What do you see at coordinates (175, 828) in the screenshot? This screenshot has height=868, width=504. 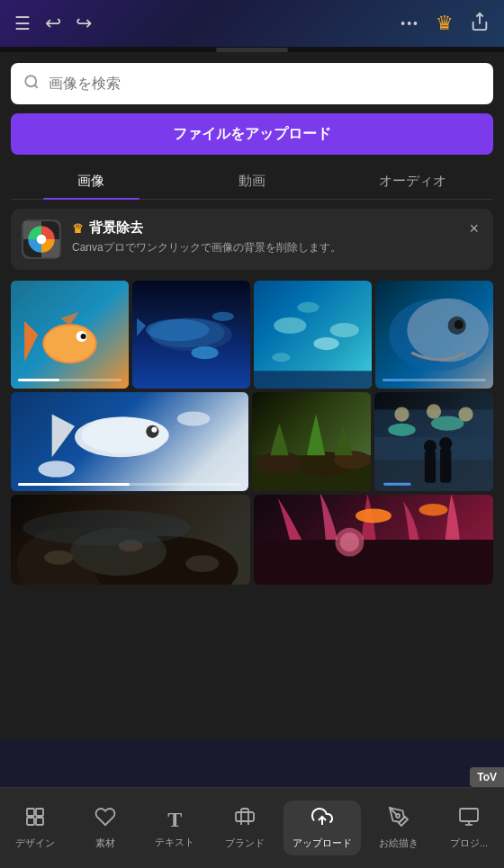 I see `nav-item-text: T テキスト` at bounding box center [175, 828].